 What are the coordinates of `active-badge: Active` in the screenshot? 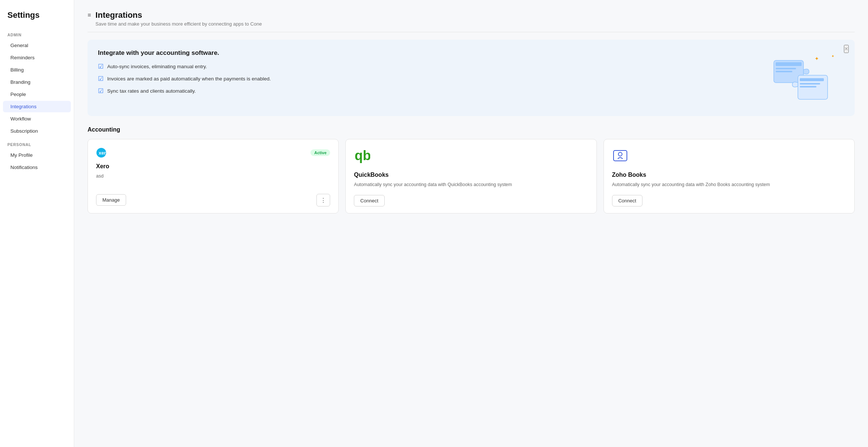 It's located at (320, 153).